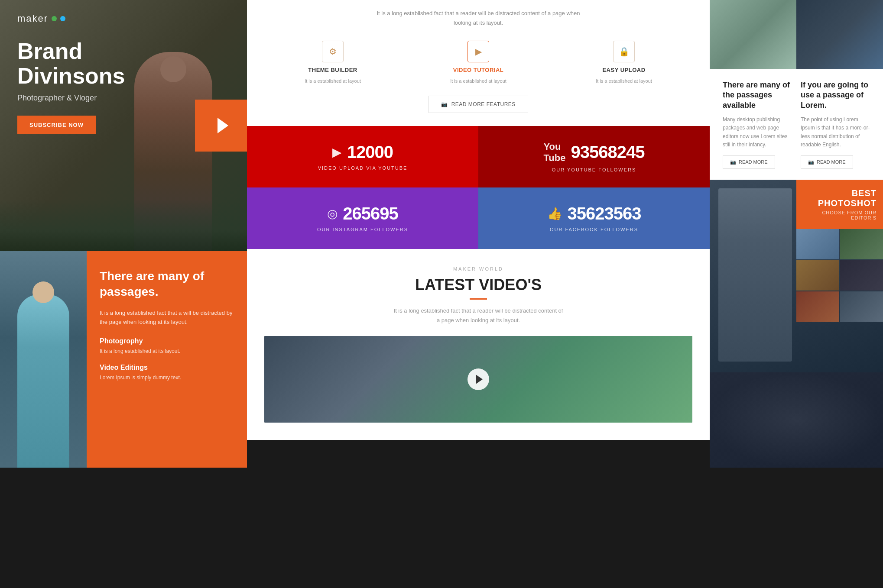  What do you see at coordinates (478, 285) in the screenshot?
I see `section-title: LATEST VIDEO'S` at bounding box center [478, 285].